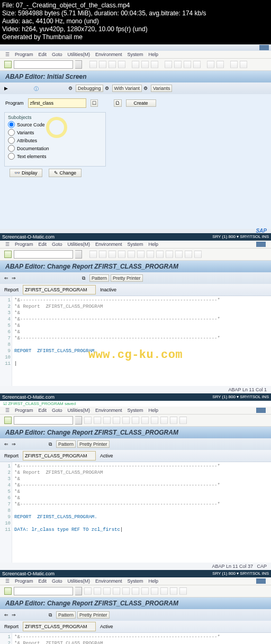 Image resolution: width=271 pixels, height=644 pixels. Describe the element at coordinates (211, 65) in the screenshot. I see `new-session-icon` at that location.